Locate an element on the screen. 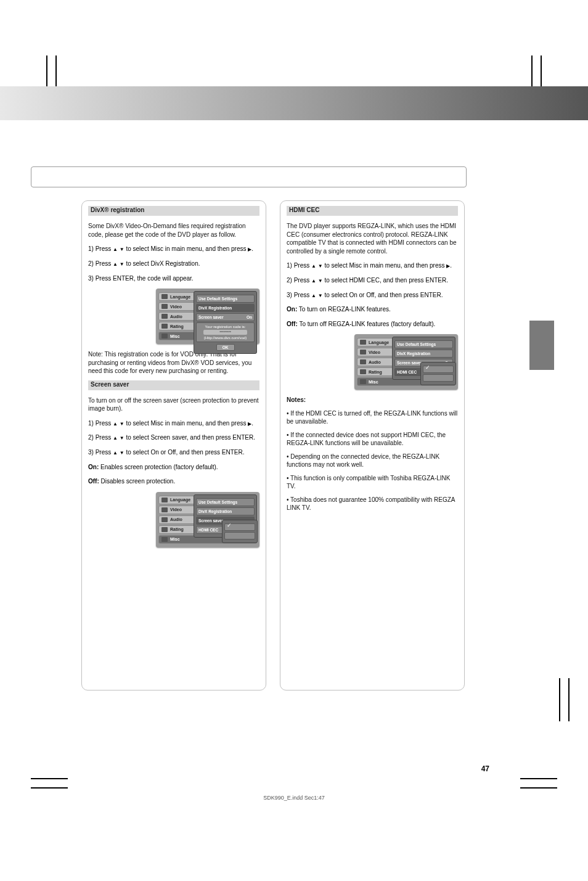 The width and height of the screenshot is (588, 881). t: DivX Registration is located at coordinates (215, 308).